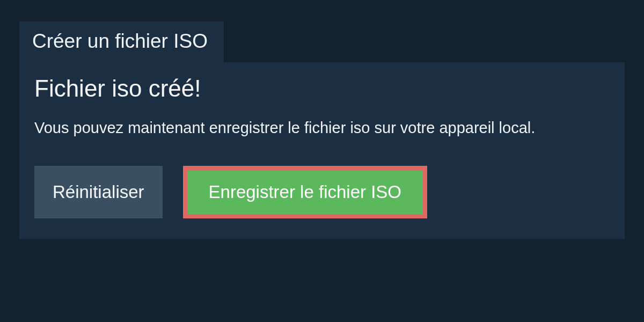 The width and height of the screenshot is (644, 322). I want to click on save-button-highlight: Enregistrer le fichier ISO, so click(305, 192).